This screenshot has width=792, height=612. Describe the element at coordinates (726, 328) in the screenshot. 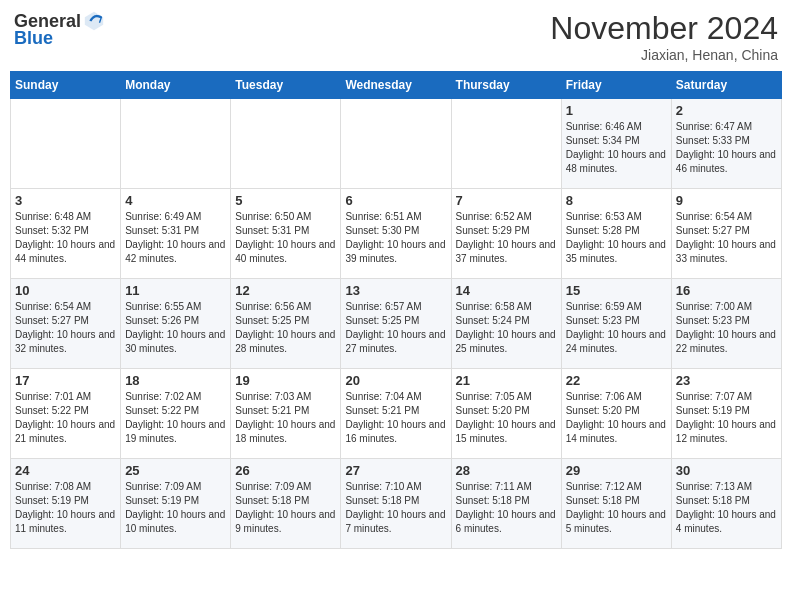

I see `day-info: Sunrise: 7:00 AM Sunset: 5:23 PM Dayligh…` at that location.